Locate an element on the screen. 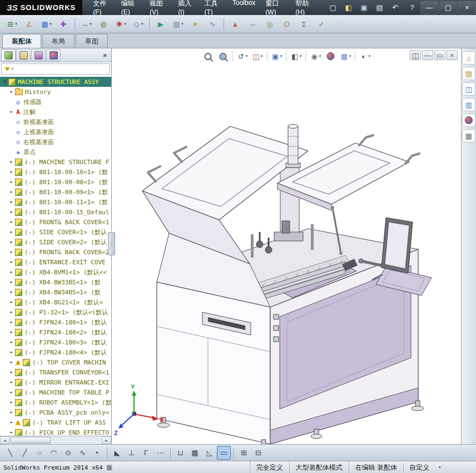  grid-snap-button: ▦ is located at coordinates (195, 453).